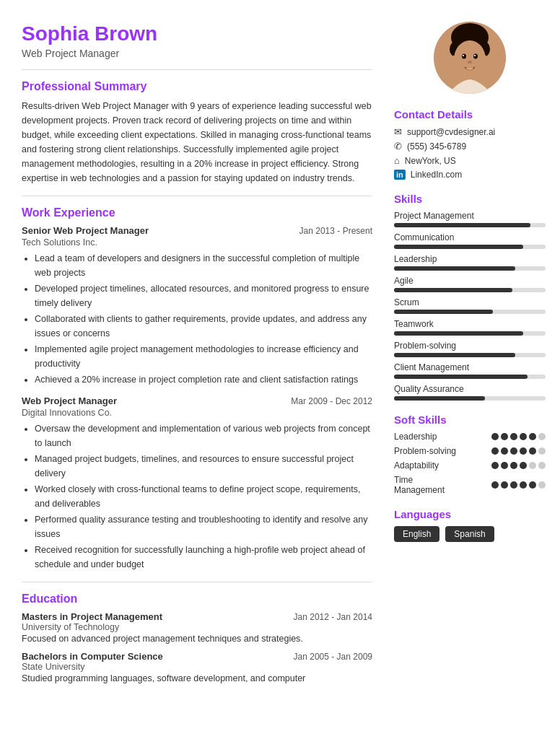  I want to click on contact-linkedin: in LinkedIn.com, so click(470, 175).